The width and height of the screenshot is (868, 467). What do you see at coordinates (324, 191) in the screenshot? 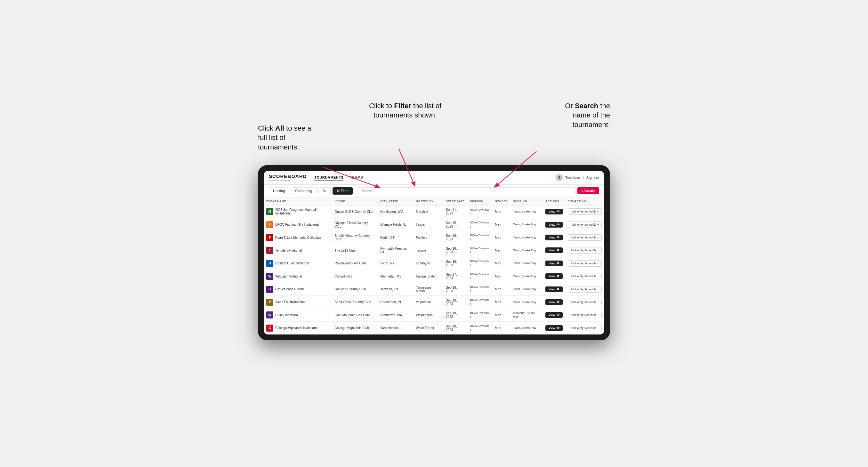
I see `all-button: All` at bounding box center [324, 191].